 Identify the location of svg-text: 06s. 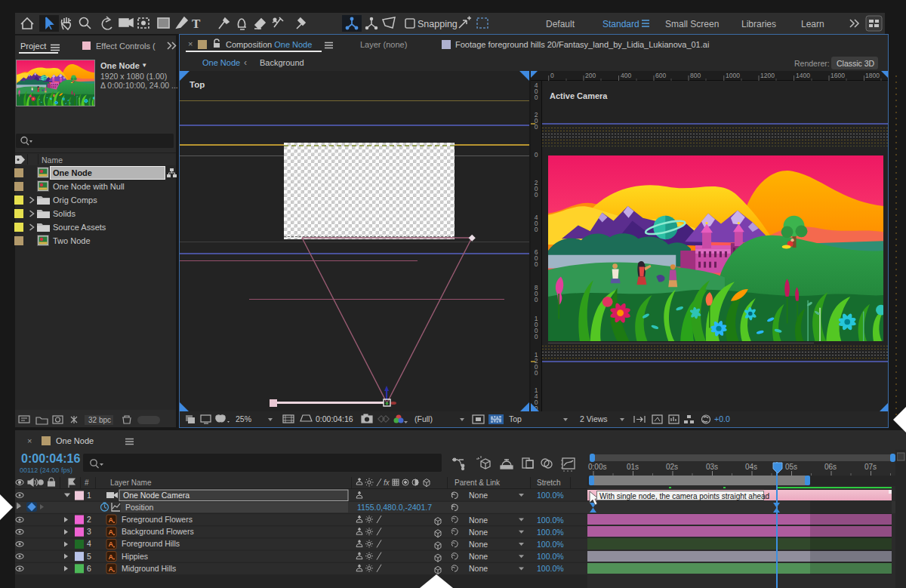
(830, 466).